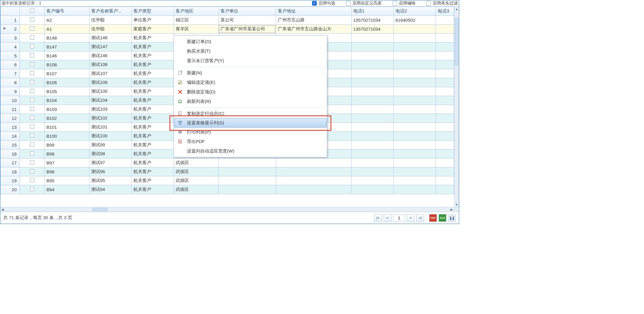  I want to click on table-row: 18B96测试96机关客户武侯区, so click(227, 172).